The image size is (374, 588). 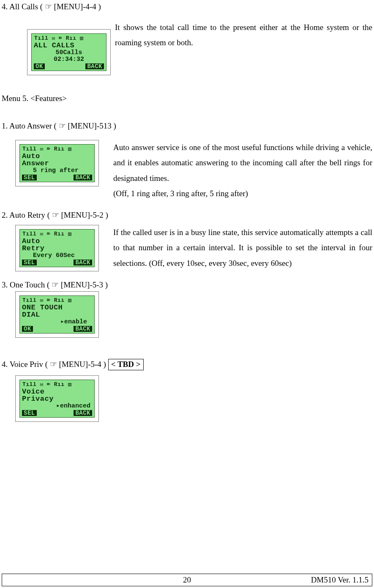 What do you see at coordinates (187, 580) in the screenshot?
I see `page-footer: 20 DM510 Ver. 1.1.5` at bounding box center [187, 580].